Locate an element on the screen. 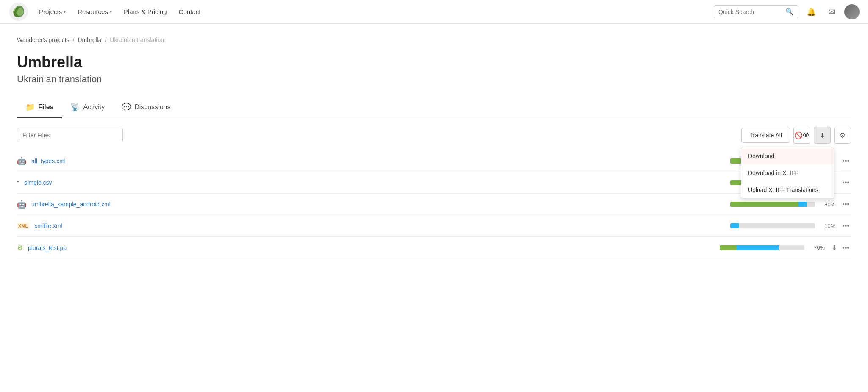 This screenshot has width=868, height=392. toolbar: Translate All 🚫👁 ⬇ ⚙ Download Download i… is located at coordinates (434, 135).